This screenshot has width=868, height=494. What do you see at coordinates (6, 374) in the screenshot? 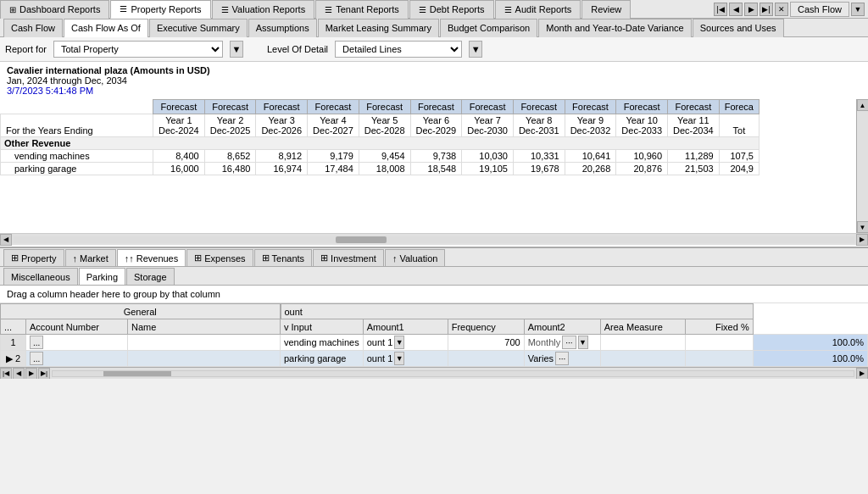
I see `bottom-first-btn: |◀` at bounding box center [6, 374].